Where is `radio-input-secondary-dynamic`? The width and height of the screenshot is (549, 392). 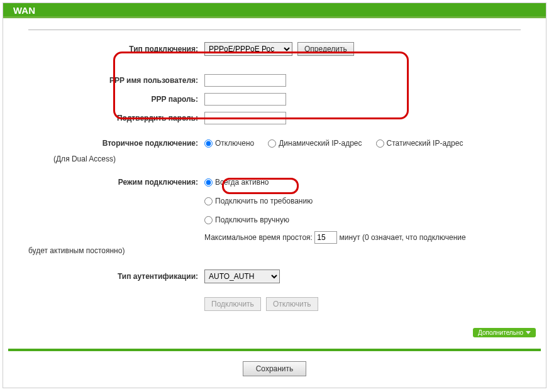
radio-input-secondary-dynamic is located at coordinates (272, 143).